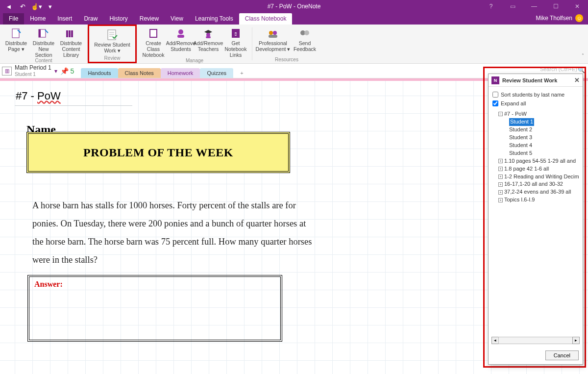 The height and width of the screenshot is (374, 588). What do you see at coordinates (139, 73) in the screenshot?
I see `section-tab-class-notes: Class Notes` at bounding box center [139, 73].